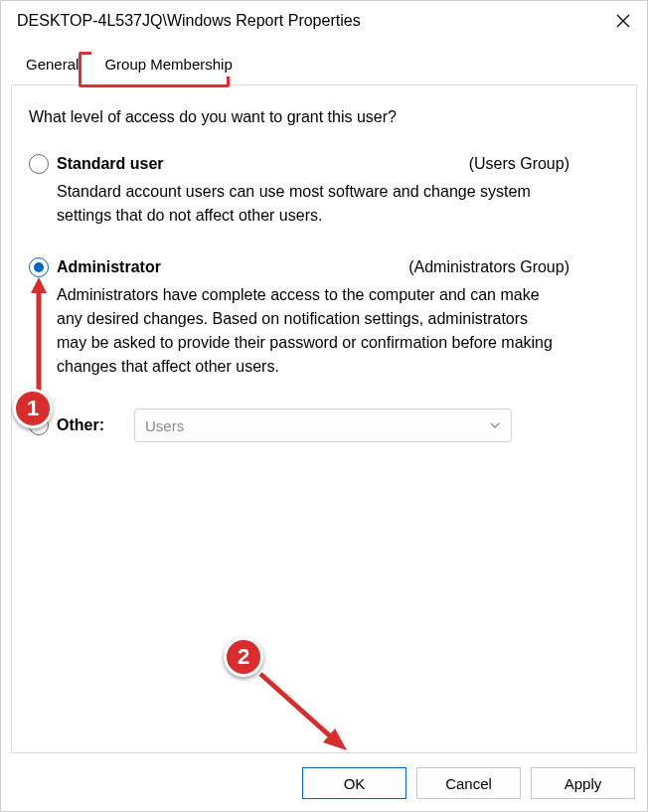 The height and width of the screenshot is (812, 648). I want to click on group-standard: (Users Group), so click(545, 164).